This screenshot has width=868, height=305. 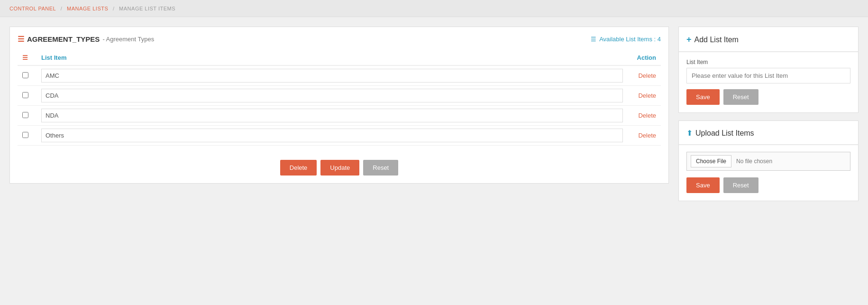 What do you see at coordinates (768, 161) in the screenshot?
I see `upload-list-items-section: ⬆ Upload List Items Choose File No file …` at bounding box center [768, 161].